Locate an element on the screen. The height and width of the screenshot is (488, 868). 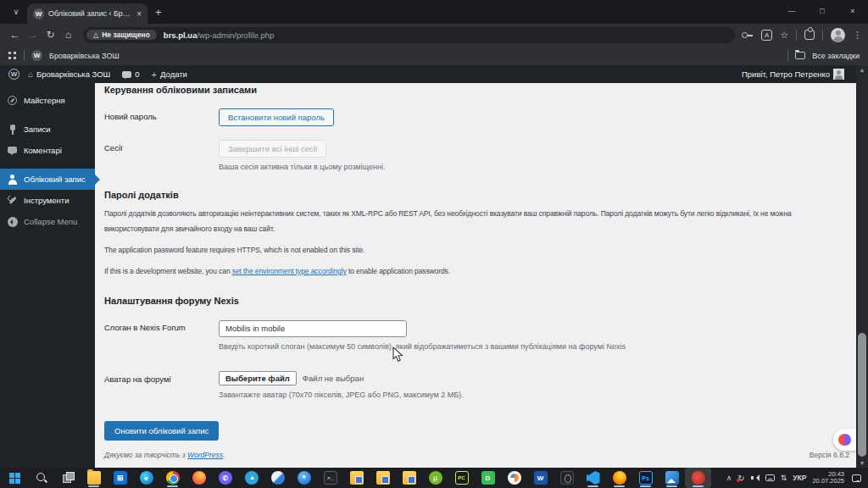
taskbar-scratch is located at coordinates (698, 478).